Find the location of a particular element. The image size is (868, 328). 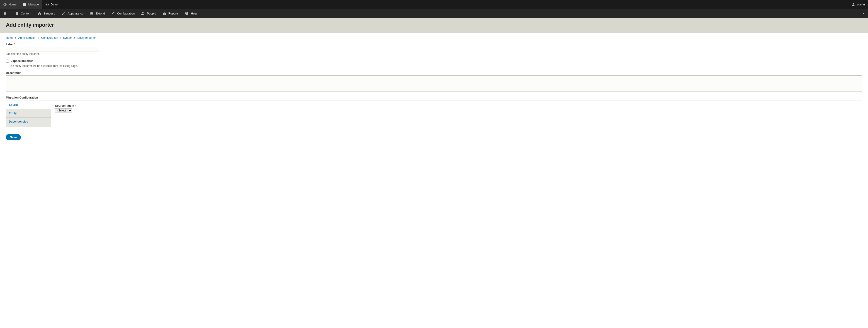

vtab-dependencies: Dependencies is located at coordinates (28, 122).